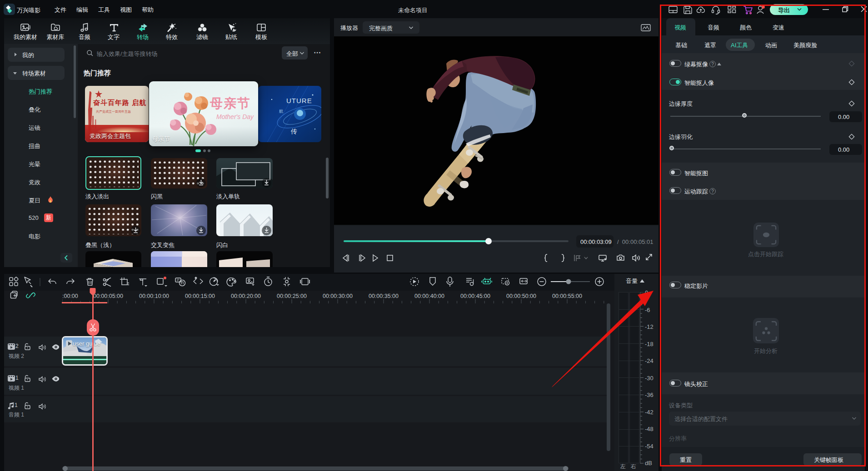  I want to click on svg-text: 00:00:50:00, so click(521, 296).